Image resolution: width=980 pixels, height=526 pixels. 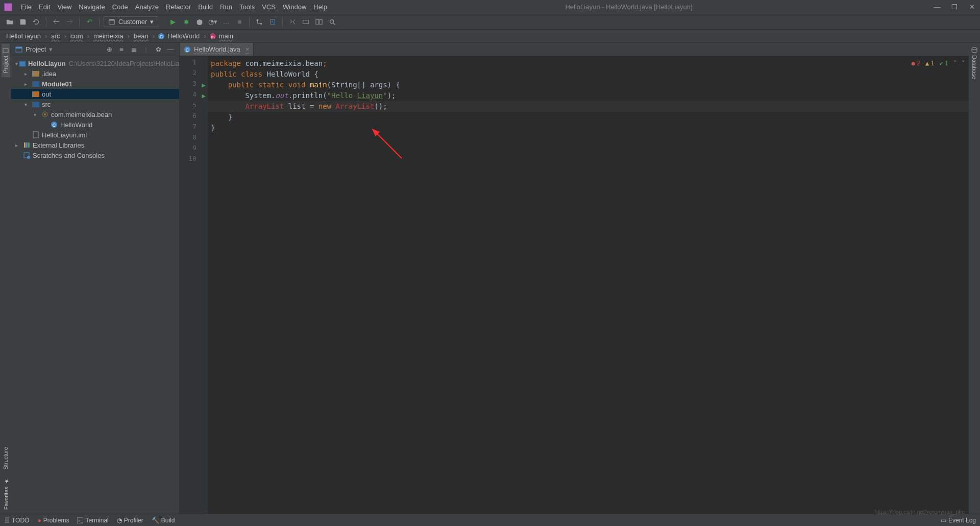 I want to click on tree-item: ▸Module01, so click(x=95, y=84).